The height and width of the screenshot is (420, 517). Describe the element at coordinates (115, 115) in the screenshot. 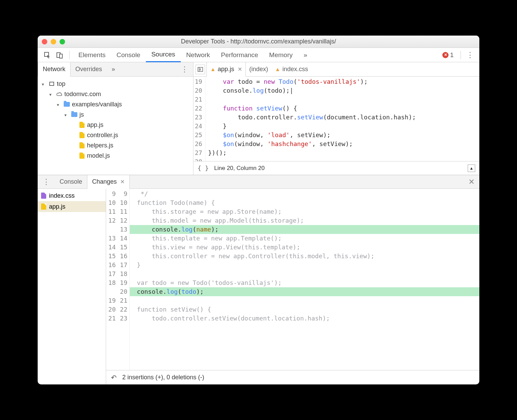

I see `tree-folder-js: js` at that location.